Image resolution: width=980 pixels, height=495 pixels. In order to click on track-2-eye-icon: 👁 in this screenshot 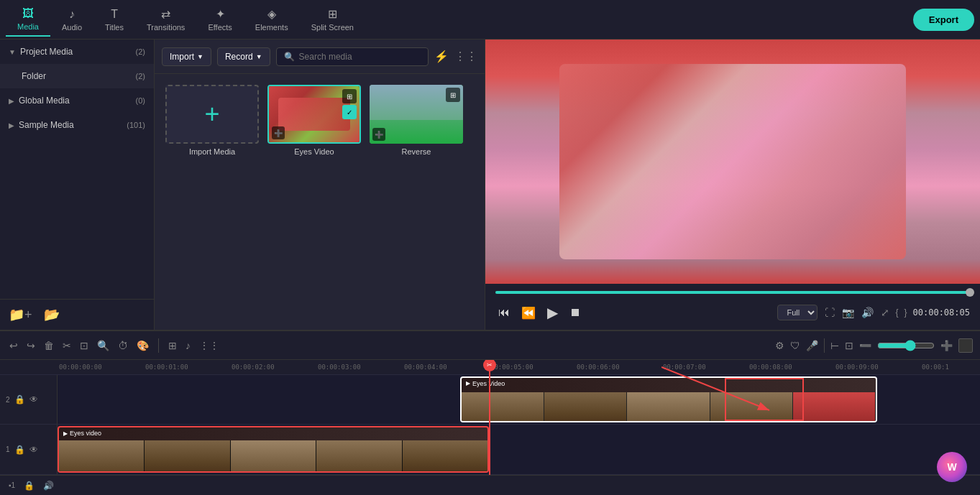, I will do `click(34, 399)`.